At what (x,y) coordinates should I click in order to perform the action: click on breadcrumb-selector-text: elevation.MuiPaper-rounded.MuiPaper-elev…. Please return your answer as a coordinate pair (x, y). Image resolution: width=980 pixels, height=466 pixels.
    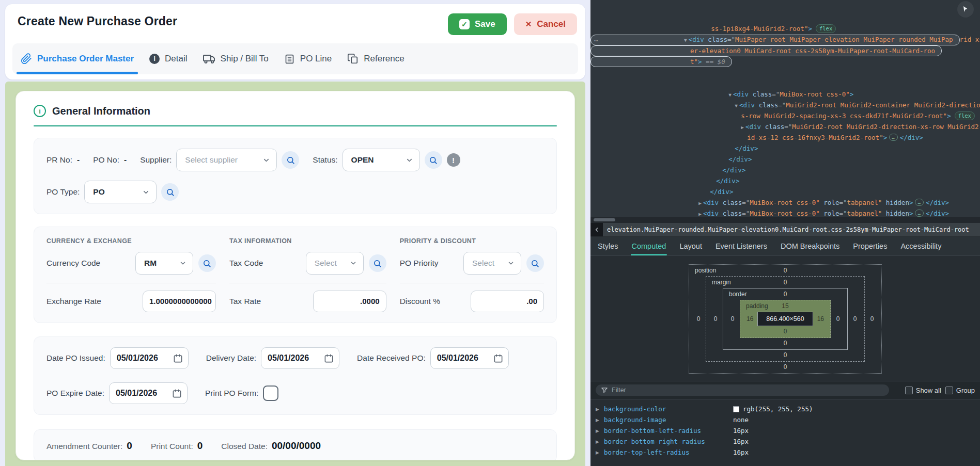
    Looking at the image, I should click on (788, 230).